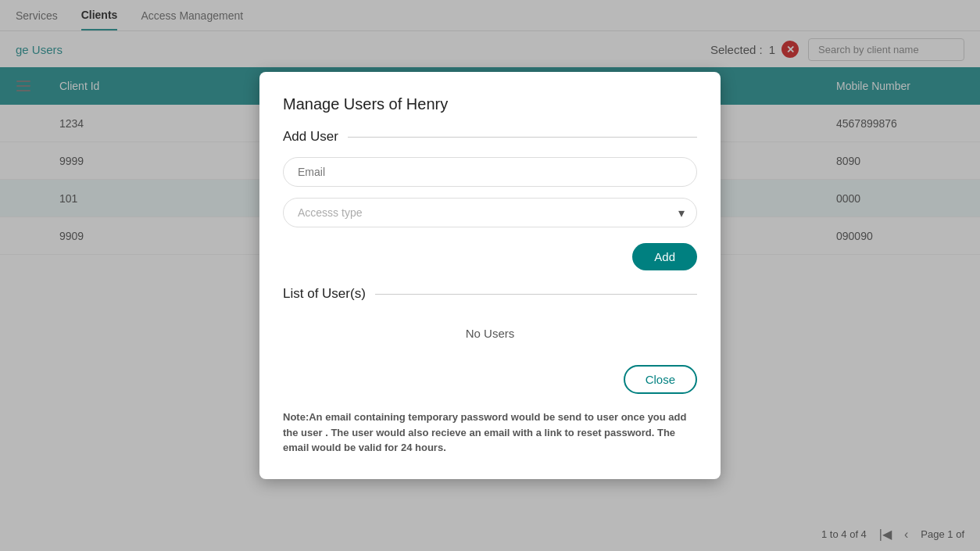  What do you see at coordinates (490, 433) in the screenshot?
I see `note-text: Note:An email containing temporary passw…` at bounding box center [490, 433].